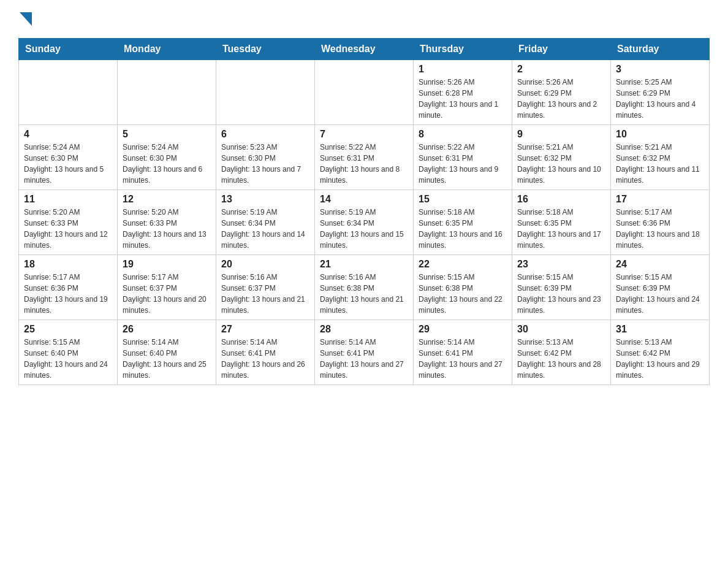 This screenshot has height=563, width=728. What do you see at coordinates (25, 19) in the screenshot?
I see `logo` at bounding box center [25, 19].